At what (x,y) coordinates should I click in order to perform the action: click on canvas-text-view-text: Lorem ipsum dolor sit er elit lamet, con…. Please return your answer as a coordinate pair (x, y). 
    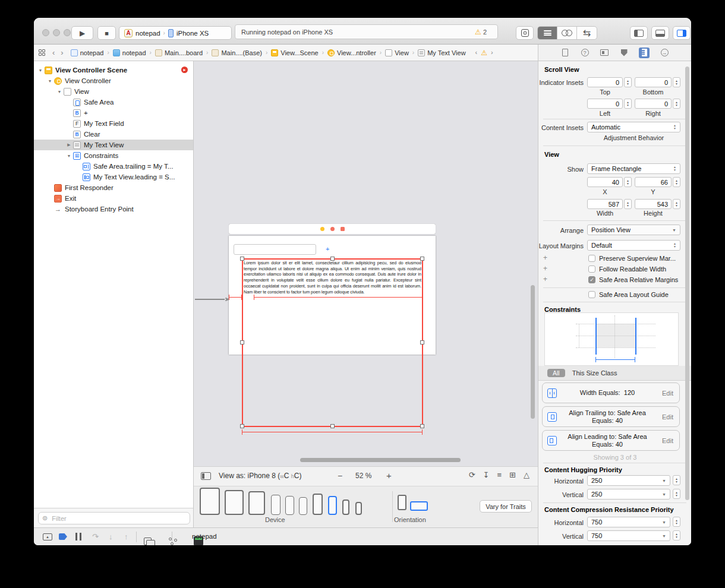
    Looking at the image, I should click on (333, 277).